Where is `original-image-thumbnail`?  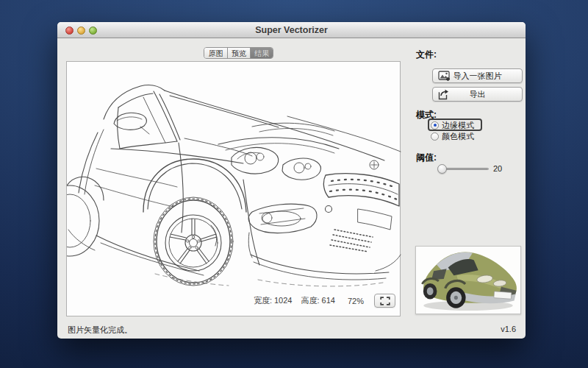
original-image-thumbnail is located at coordinates (468, 280).